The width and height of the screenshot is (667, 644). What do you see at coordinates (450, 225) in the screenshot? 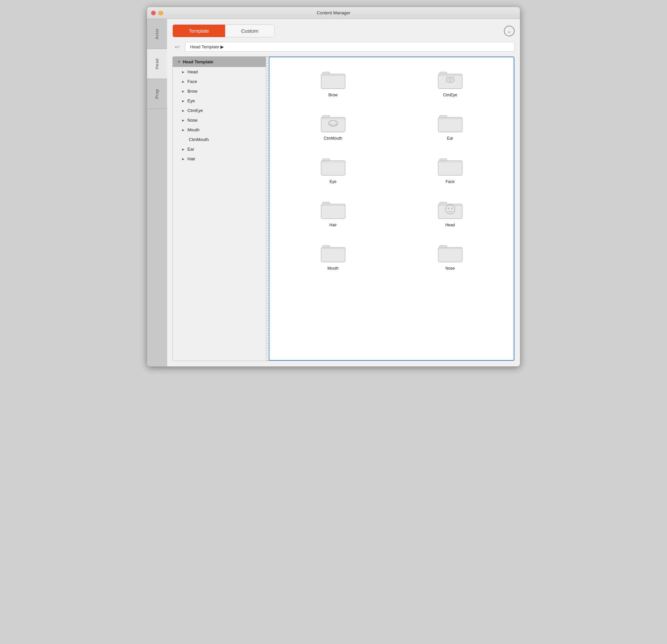
I see `folder-label: Head` at bounding box center [450, 225].